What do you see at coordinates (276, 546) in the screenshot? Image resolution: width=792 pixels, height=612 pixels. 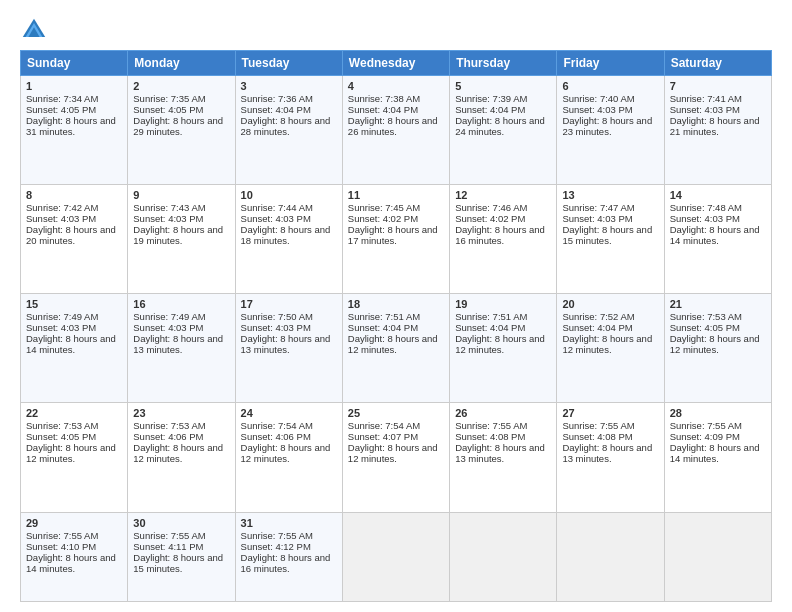 I see `sunset-label: Sunset: 4:12 PM` at bounding box center [276, 546].